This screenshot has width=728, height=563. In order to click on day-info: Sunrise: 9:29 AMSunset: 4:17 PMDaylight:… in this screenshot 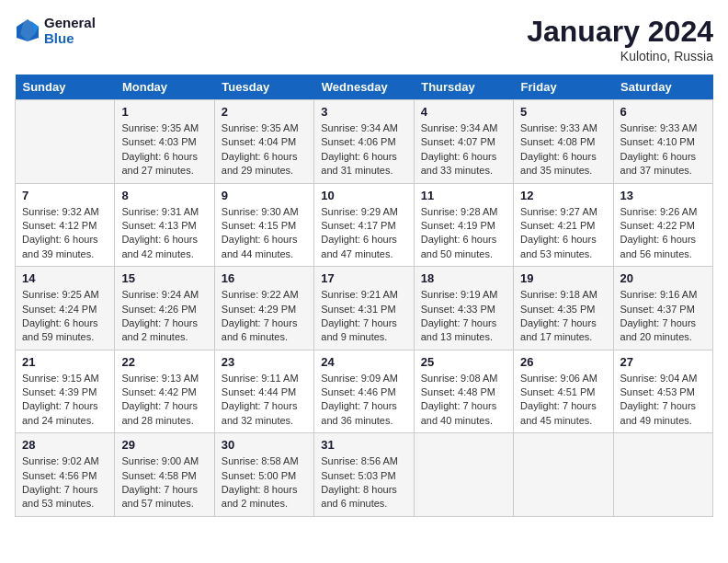, I will do `click(364, 234)`.